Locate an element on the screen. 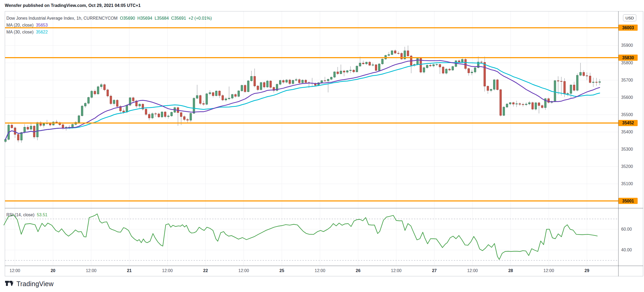 Image resolution: width=644 pixels, height=292 pixels. rsi-legend-row: RSI (14, close) 53.51 is located at coordinates (27, 215).